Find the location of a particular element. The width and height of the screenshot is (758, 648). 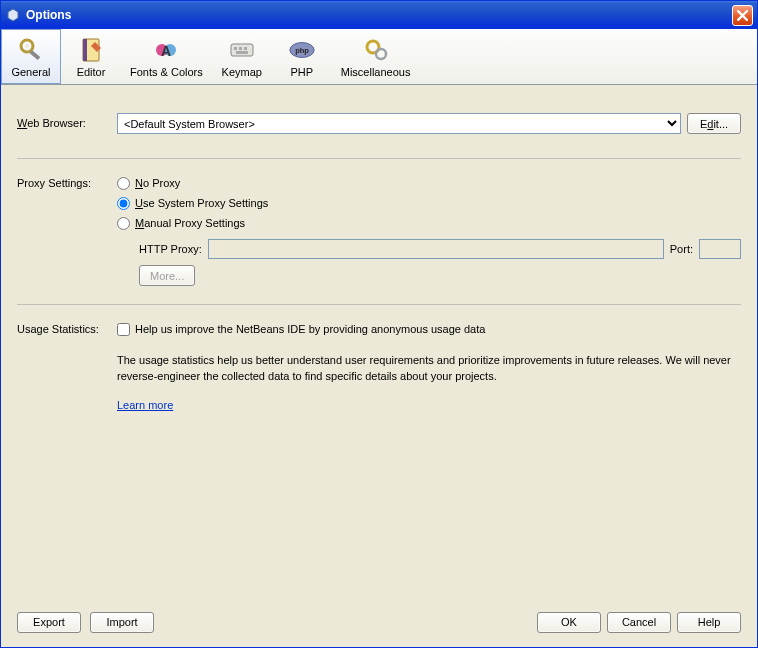

import-button: Import is located at coordinates (122, 622).